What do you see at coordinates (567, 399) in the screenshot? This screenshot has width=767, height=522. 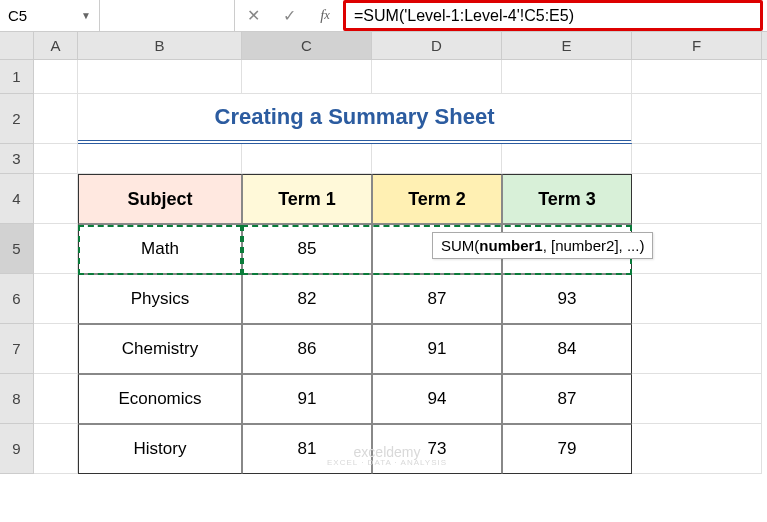 I see `cell-t3-3: 87` at bounding box center [567, 399].